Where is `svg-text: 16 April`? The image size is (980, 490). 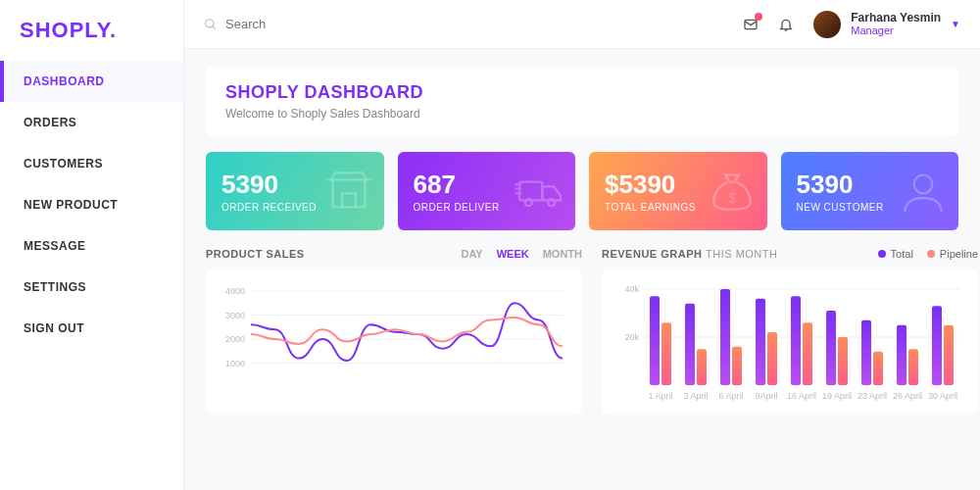 svg-text: 16 April is located at coordinates (802, 396).